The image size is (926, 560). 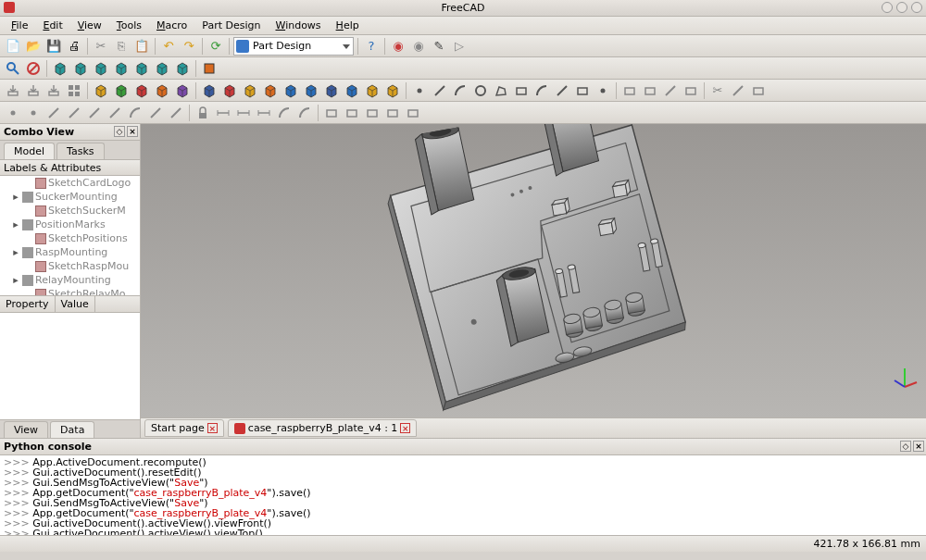 What do you see at coordinates (372, 91) in the screenshot?
I see `polar-icon` at bounding box center [372, 91].